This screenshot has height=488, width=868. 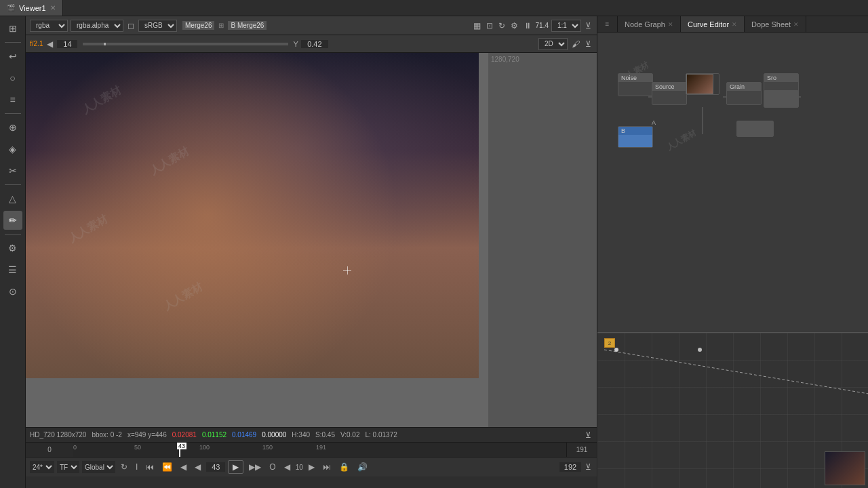 I want to click on node-noise: Noise, so click(x=635, y=85).